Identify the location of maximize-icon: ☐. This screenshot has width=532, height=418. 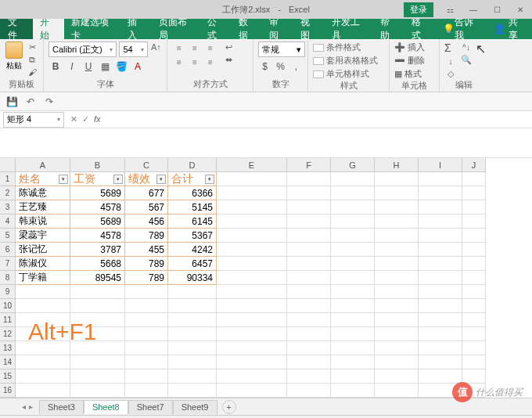
(497, 9).